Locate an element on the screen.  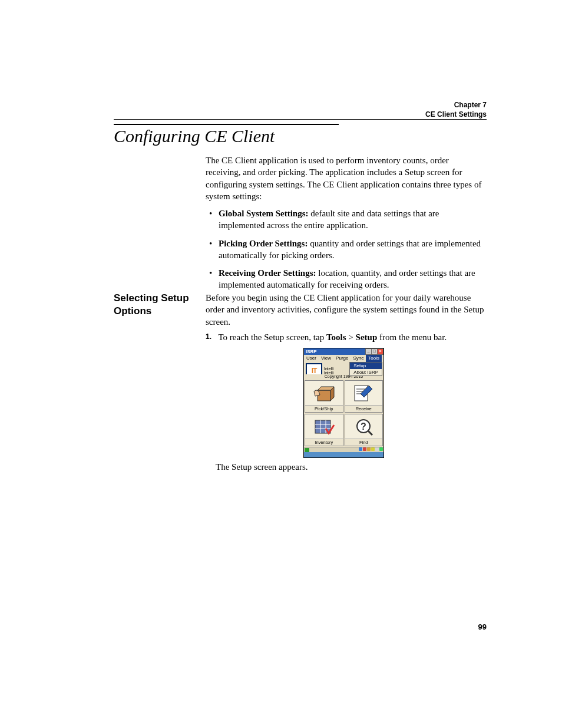
system-tray is located at coordinates (371, 449).